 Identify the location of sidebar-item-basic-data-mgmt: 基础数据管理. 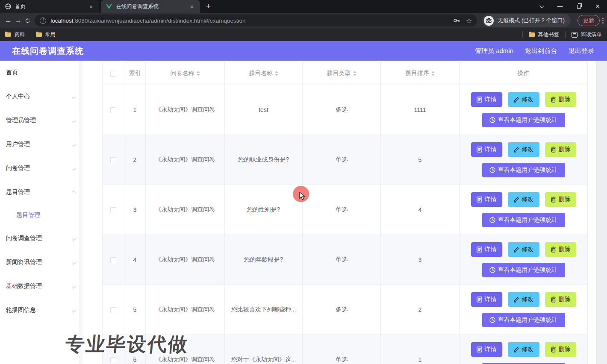
(41, 286).